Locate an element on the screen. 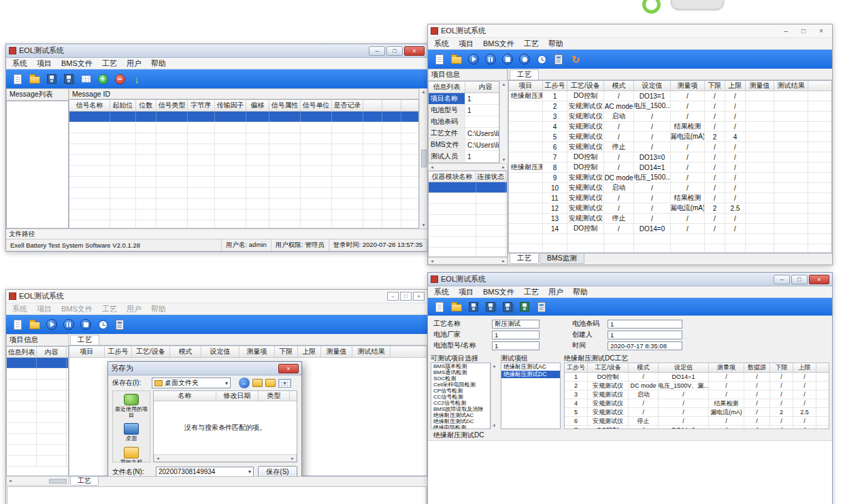  column-header: 项目 is located at coordinates (526, 86).